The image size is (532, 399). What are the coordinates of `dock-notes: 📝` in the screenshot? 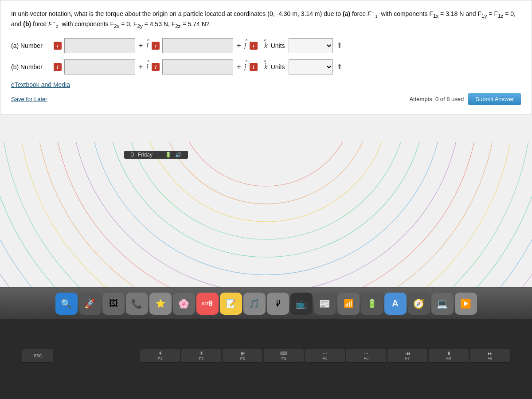 It's located at (231, 304).